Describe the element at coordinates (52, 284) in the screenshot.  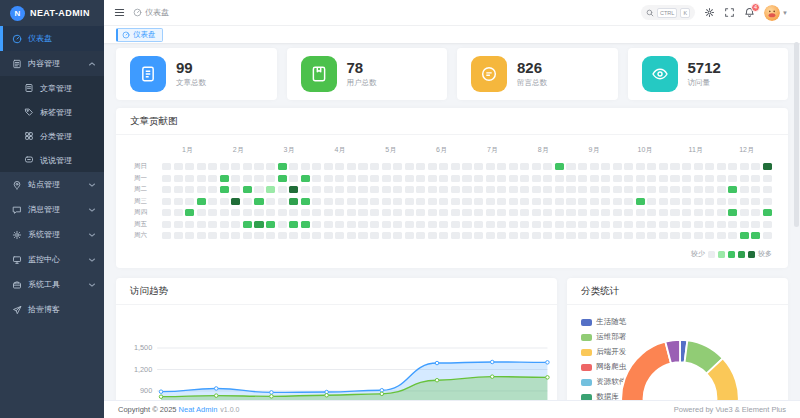
I see `sidebar-item-tools: 系统工具` at that location.